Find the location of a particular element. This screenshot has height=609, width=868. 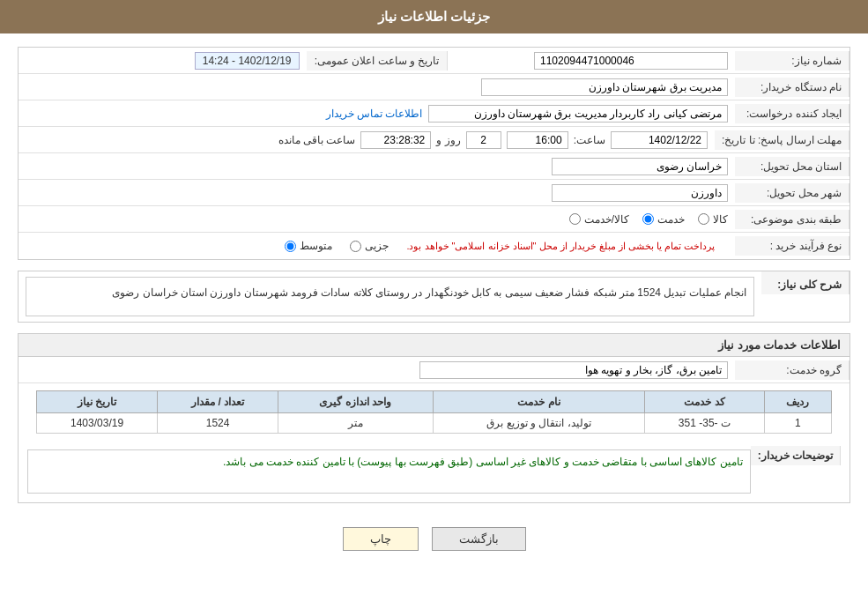

page-title: جزئیات اطلاعات نیاز is located at coordinates (434, 16).